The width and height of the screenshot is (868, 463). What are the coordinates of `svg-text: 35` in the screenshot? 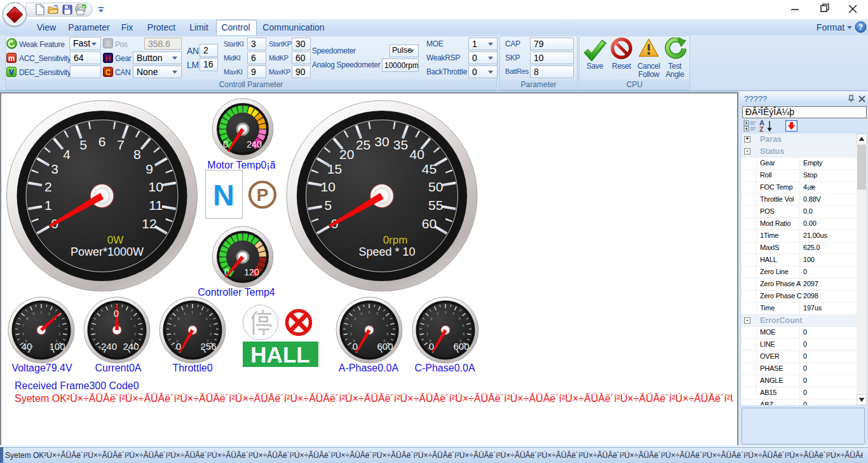 It's located at (400, 145).